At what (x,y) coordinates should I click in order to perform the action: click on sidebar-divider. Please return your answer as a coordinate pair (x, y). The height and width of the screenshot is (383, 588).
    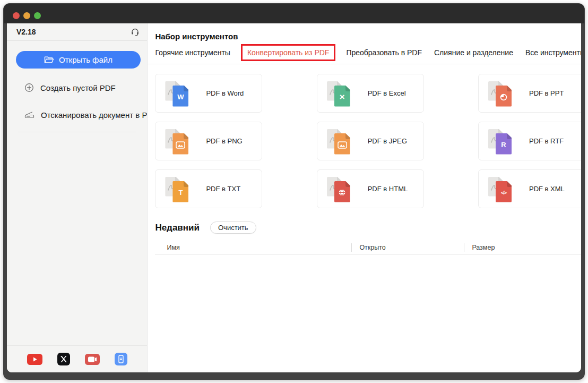
    Looking at the image, I should click on (77, 132).